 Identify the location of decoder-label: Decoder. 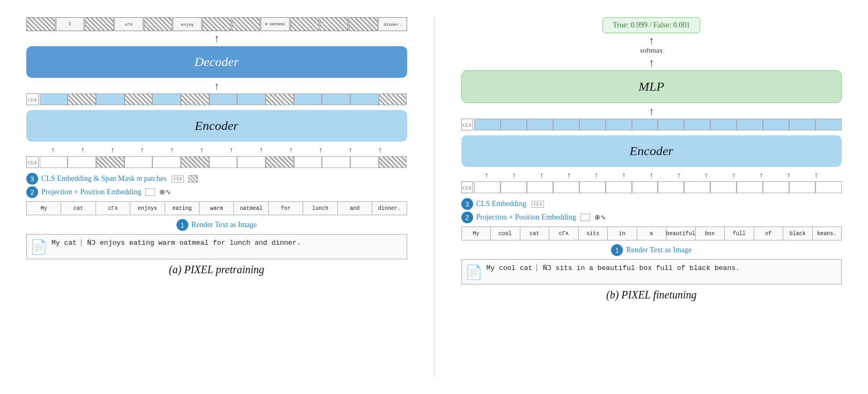
(217, 62).